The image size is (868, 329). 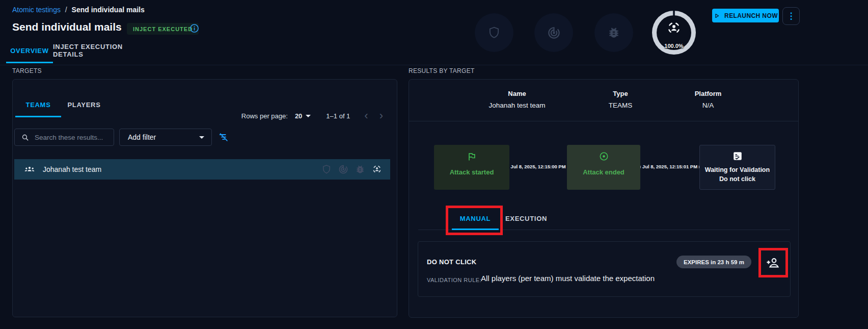 I want to click on add-filter-label: Add filter, so click(x=142, y=137).